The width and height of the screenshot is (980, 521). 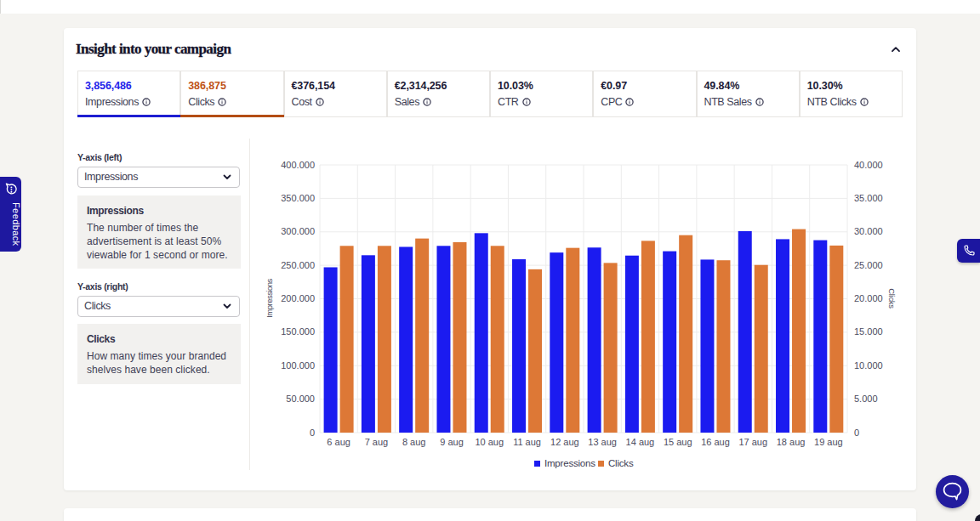 What do you see at coordinates (300, 399) in the screenshot?
I see `svg-text: 50.000` at bounding box center [300, 399].